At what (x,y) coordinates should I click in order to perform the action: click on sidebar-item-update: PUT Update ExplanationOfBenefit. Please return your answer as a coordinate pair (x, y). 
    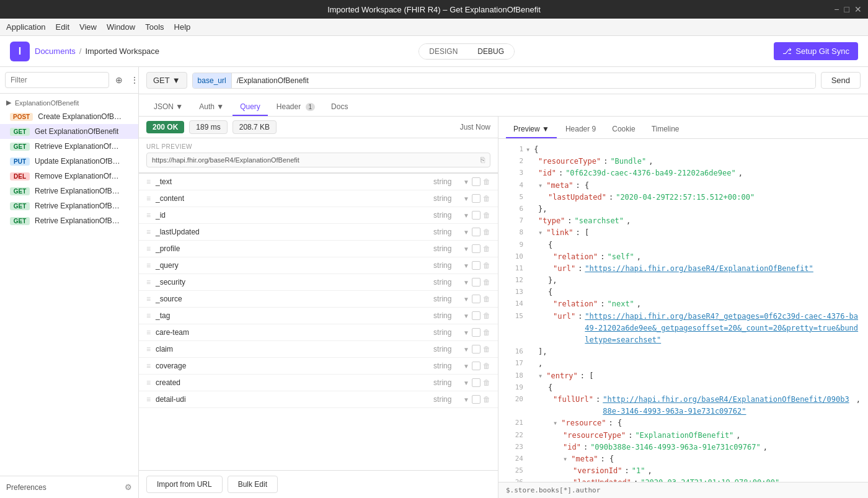
    Looking at the image, I should click on (69, 161).